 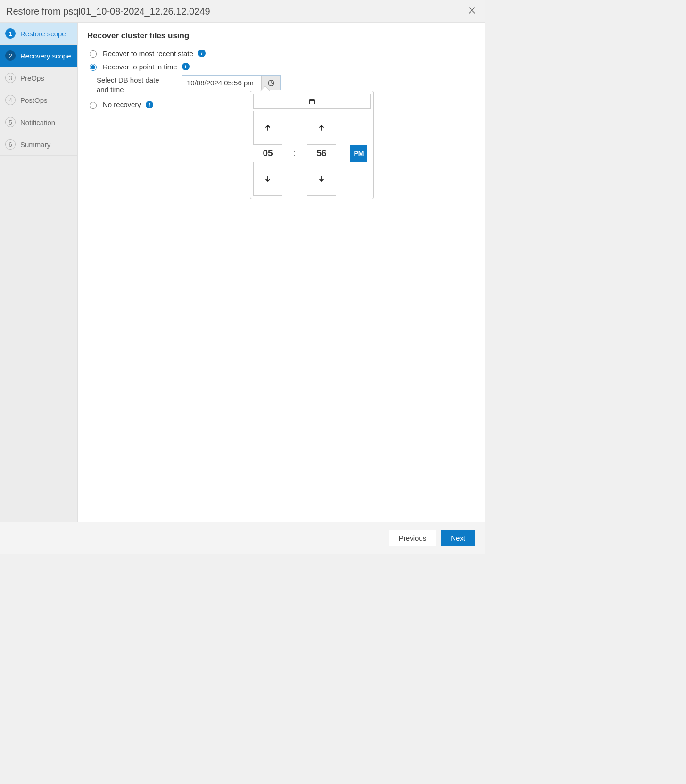 I want to click on option-recent: Recover to most recent state i, so click(x=281, y=53).